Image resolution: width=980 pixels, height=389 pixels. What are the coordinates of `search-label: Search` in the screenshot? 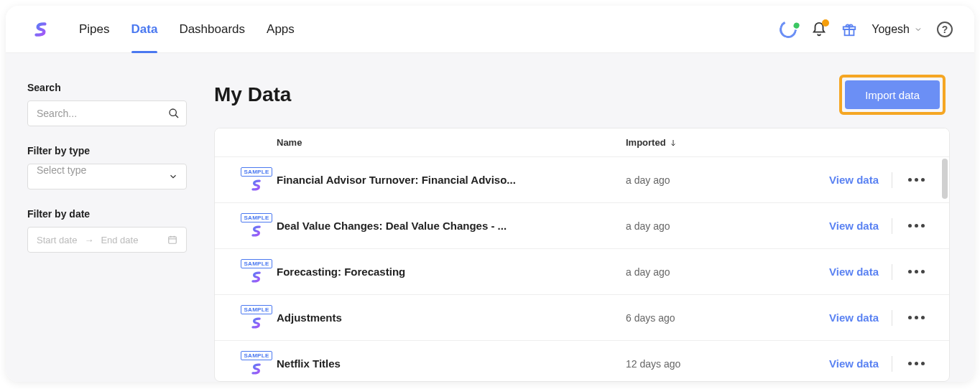 It's located at (107, 88).